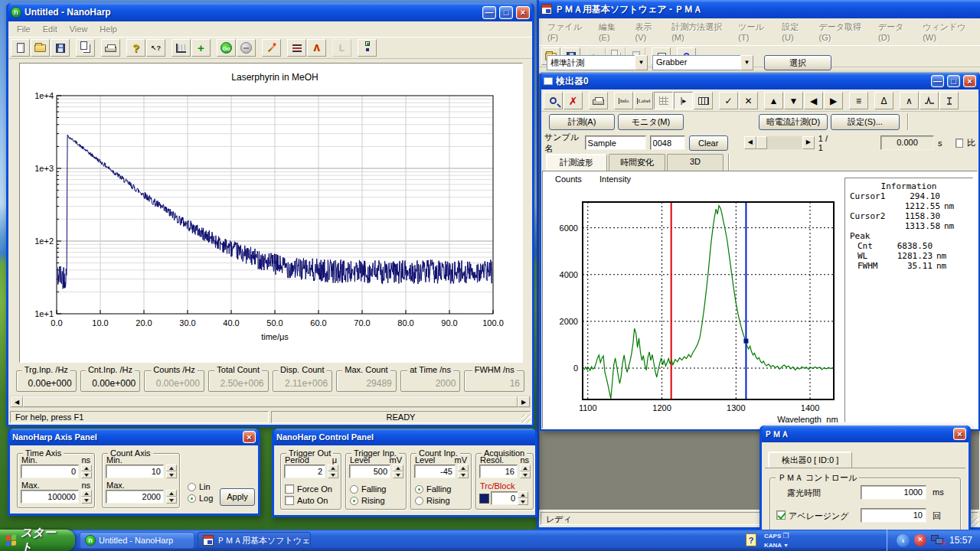  Describe the element at coordinates (270, 12) in the screenshot. I see `nanoharp-titlebar: n Untitled - NanoHarp — □ ×` at that location.